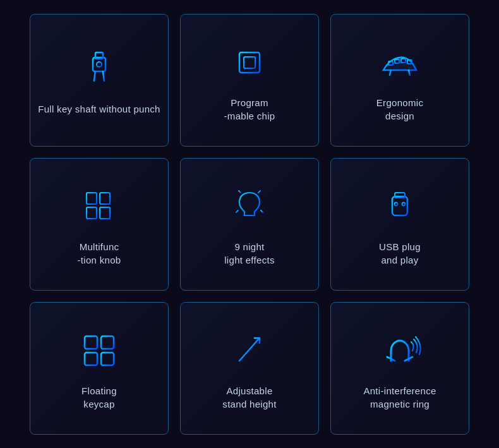 The image size is (499, 448). I want to click on key-shaft-icon, so click(99, 69).